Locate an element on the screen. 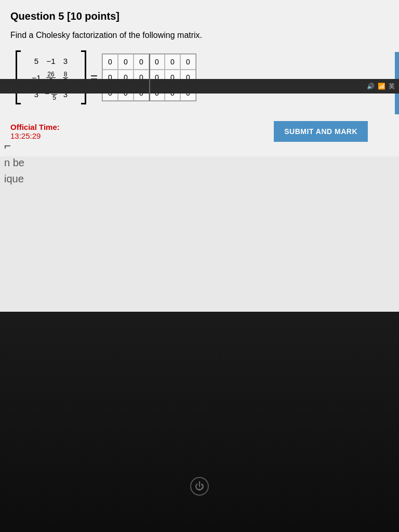  bottom-section: Official Time: 13:25:29 SUBMIT AND MARK is located at coordinates (189, 131).